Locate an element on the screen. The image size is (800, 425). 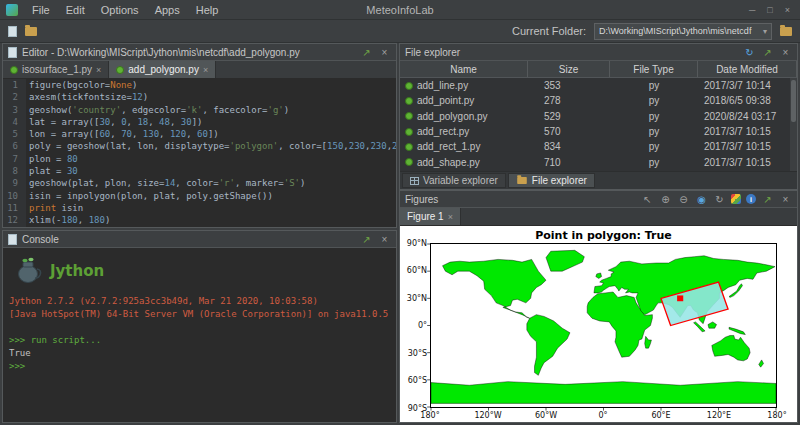
file-name: add_line.py is located at coordinates (442, 86).